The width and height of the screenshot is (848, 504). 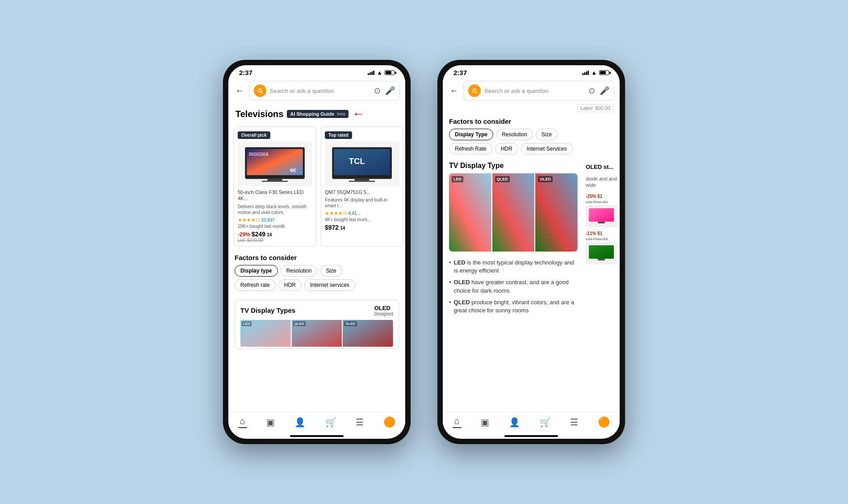 What do you see at coordinates (269, 235) in the screenshot?
I see `cents-1: 14` at bounding box center [269, 235].